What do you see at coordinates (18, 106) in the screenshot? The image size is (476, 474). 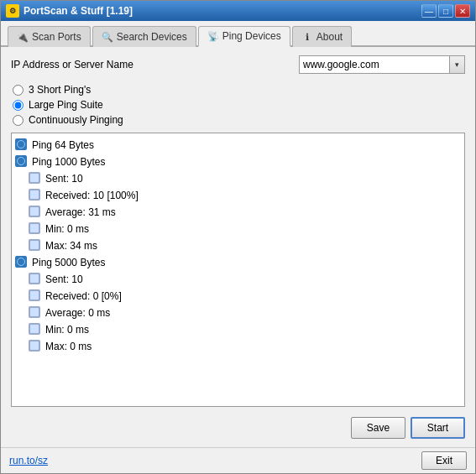 I see `large-ping-radio` at bounding box center [18, 106].